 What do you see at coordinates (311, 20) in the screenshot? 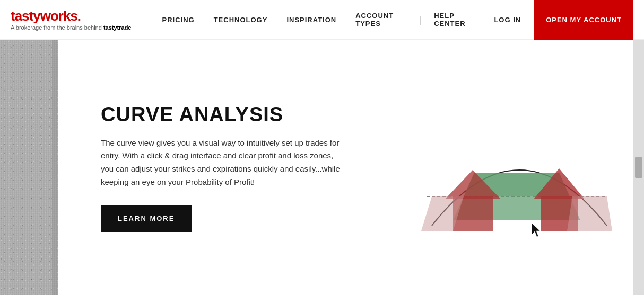
I see `nav-link-inspiration: INSPIRATION` at bounding box center [311, 20].